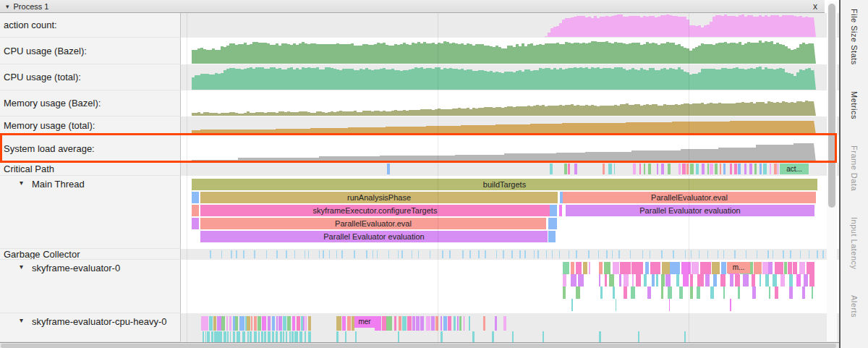 The height and width of the screenshot is (348, 868). Describe the element at coordinates (510, 169) in the screenshot. I see `critical-path-track: act...` at that location.